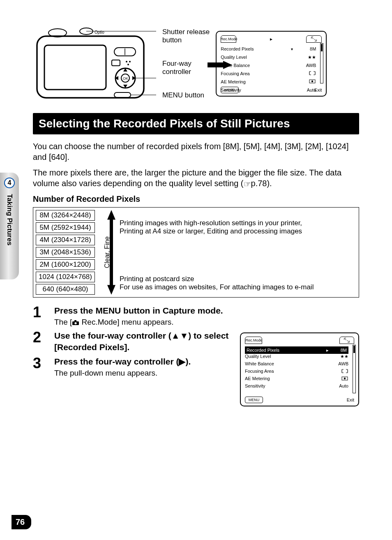  Describe the element at coordinates (297, 365) in the screenshot. I see `lcd2-row-wb: White Balance AWB` at that location.